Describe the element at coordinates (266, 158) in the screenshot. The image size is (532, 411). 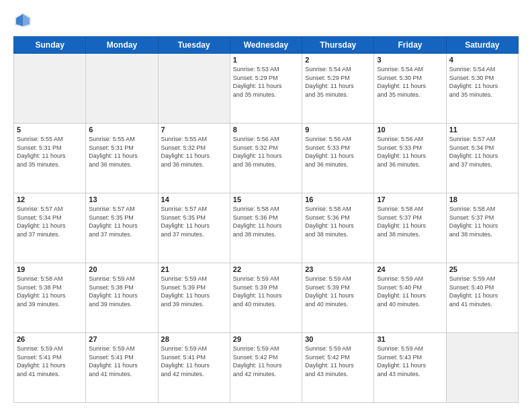
I see `calendar-cell: 8Sunrise: 5:56 AM Sunset: 5:32 PM Daylig…` at that location.